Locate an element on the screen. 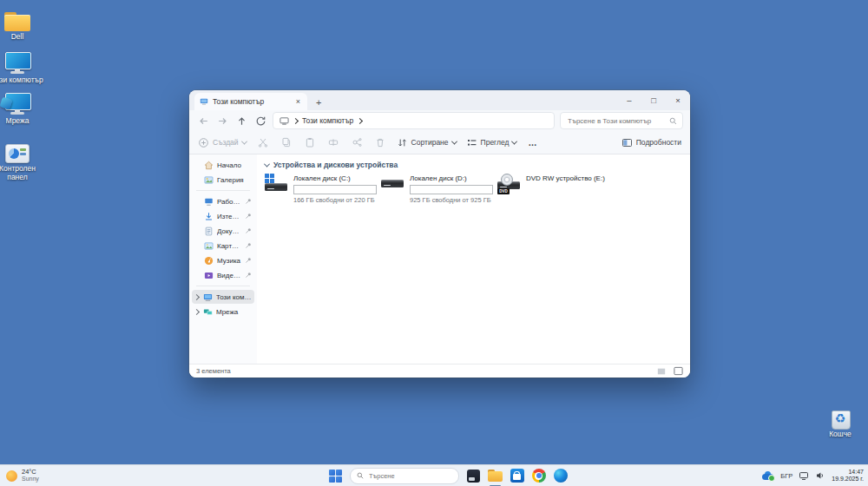  paste-button is located at coordinates (310, 142).